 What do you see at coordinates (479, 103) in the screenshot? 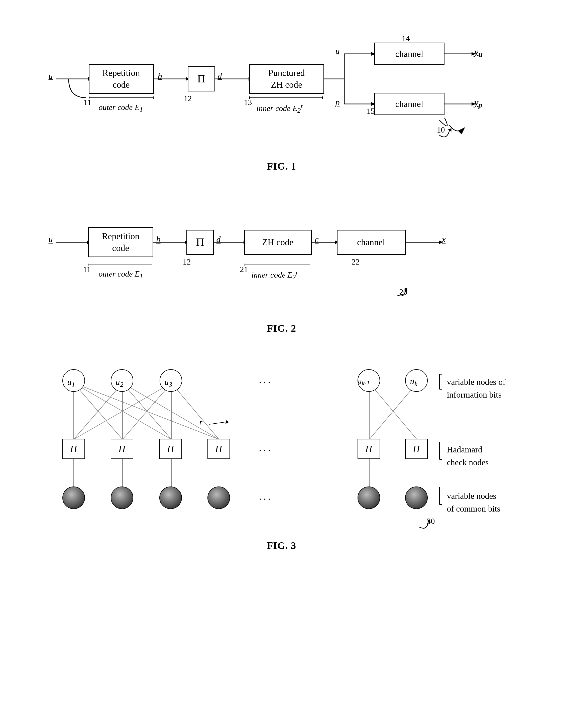
I see `fig1-yp-label: yp` at bounding box center [479, 103].